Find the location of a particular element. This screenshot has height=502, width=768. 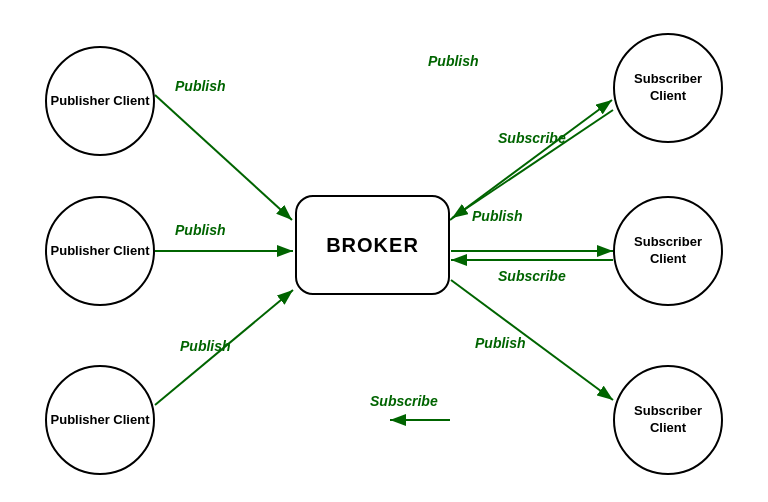

publish-label-5: Publish is located at coordinates (206, 346).